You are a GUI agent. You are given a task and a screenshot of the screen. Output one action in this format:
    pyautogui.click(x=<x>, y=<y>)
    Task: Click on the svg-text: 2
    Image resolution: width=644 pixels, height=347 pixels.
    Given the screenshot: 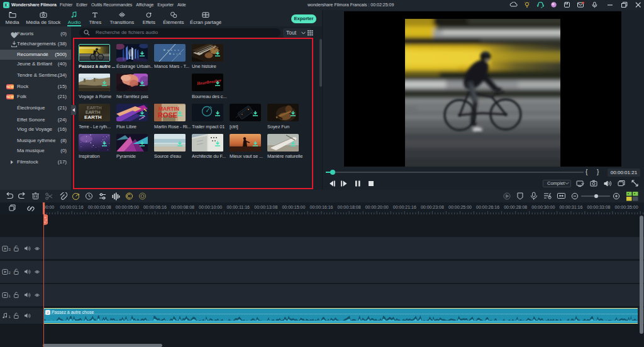 What is the action you would take?
    pyautogui.click(x=10, y=273)
    